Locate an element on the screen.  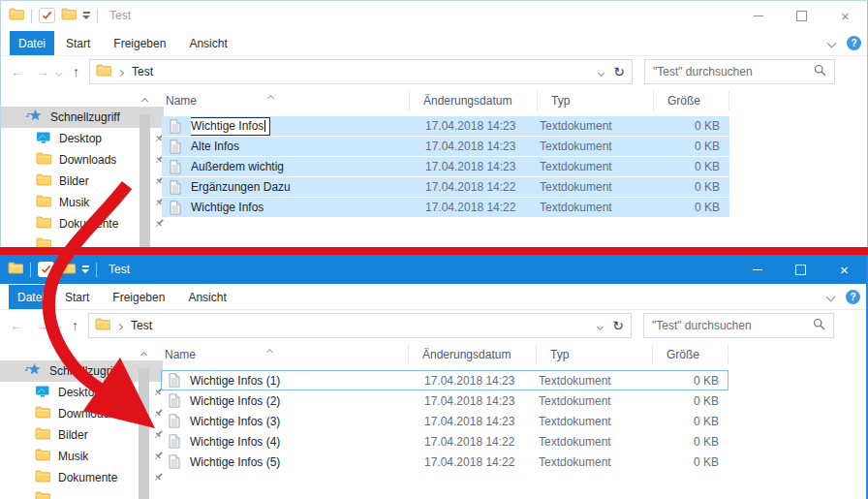
window-title: Test is located at coordinates (120, 16).